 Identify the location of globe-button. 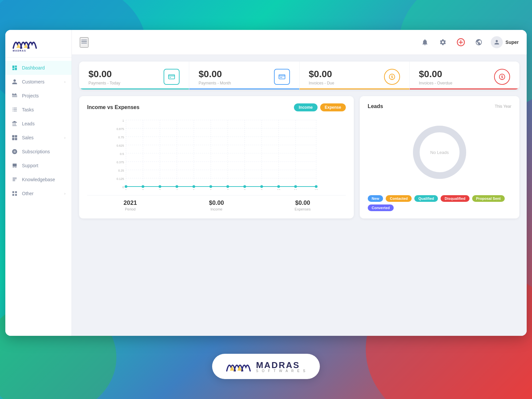
(479, 42).